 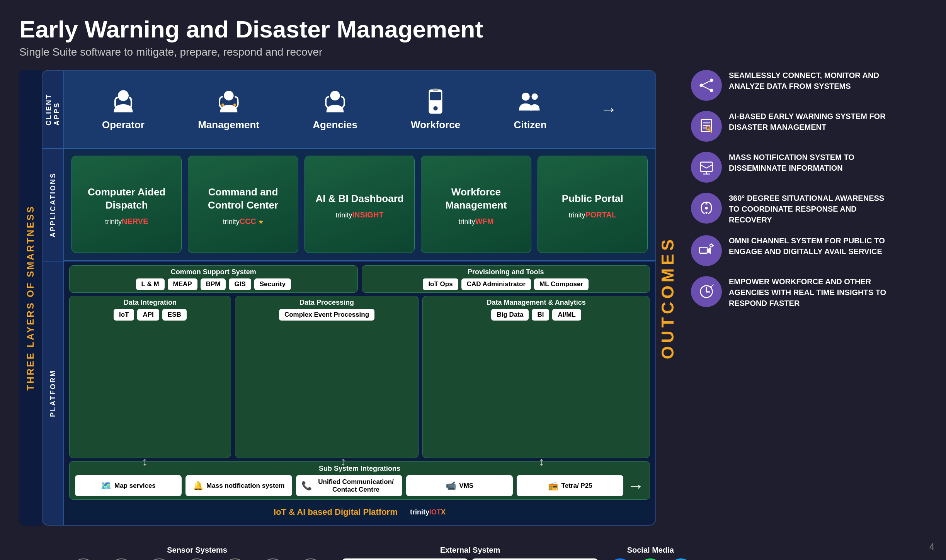 I want to click on chip-cadmin: CAD Administrator, so click(x=496, y=284).